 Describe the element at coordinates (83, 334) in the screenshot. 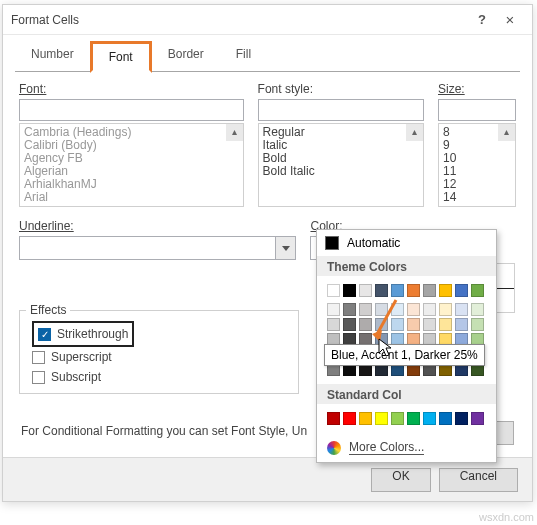

I see `strikethrough-checkbox: ✓ Strikethrough` at that location.